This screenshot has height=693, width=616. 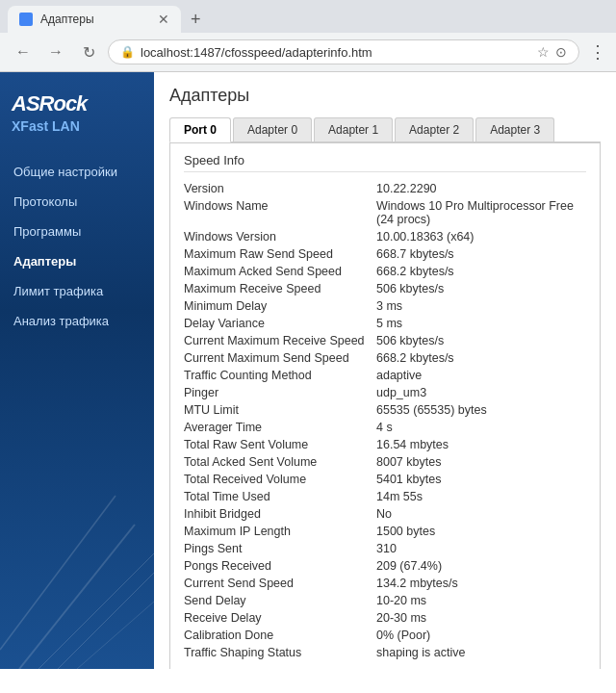 I want to click on tab-adapter2: Adapter 2, so click(x=434, y=129).